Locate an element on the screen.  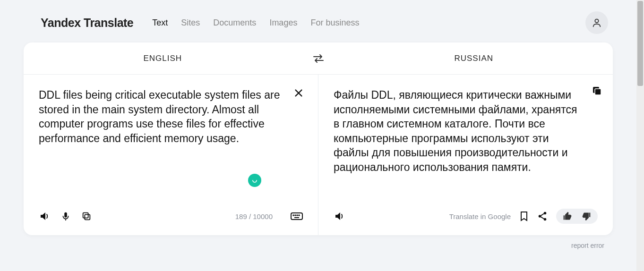
account-button is located at coordinates (597, 23).